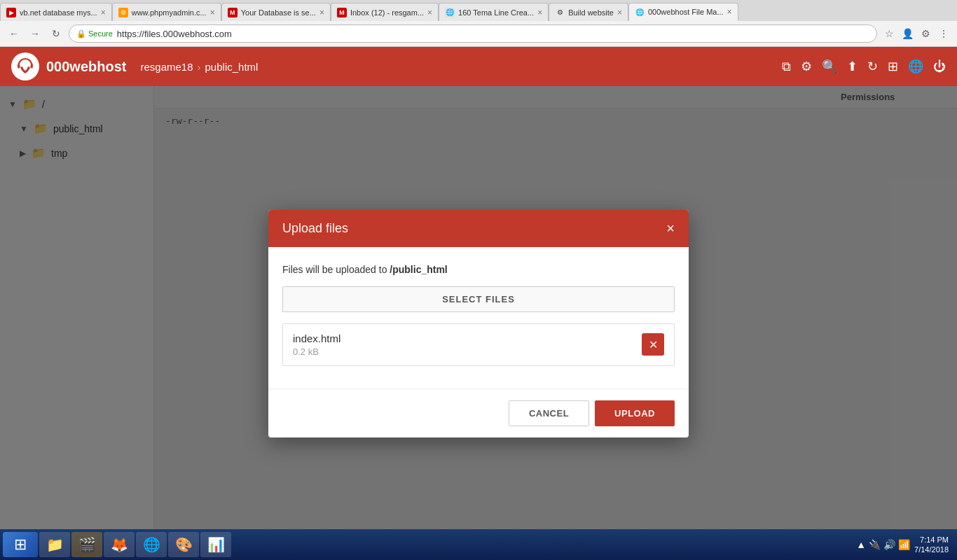 The height and width of the screenshot is (560, 957). What do you see at coordinates (119, 545) in the screenshot?
I see `taskbar-app-firefox: 🦊` at bounding box center [119, 545].